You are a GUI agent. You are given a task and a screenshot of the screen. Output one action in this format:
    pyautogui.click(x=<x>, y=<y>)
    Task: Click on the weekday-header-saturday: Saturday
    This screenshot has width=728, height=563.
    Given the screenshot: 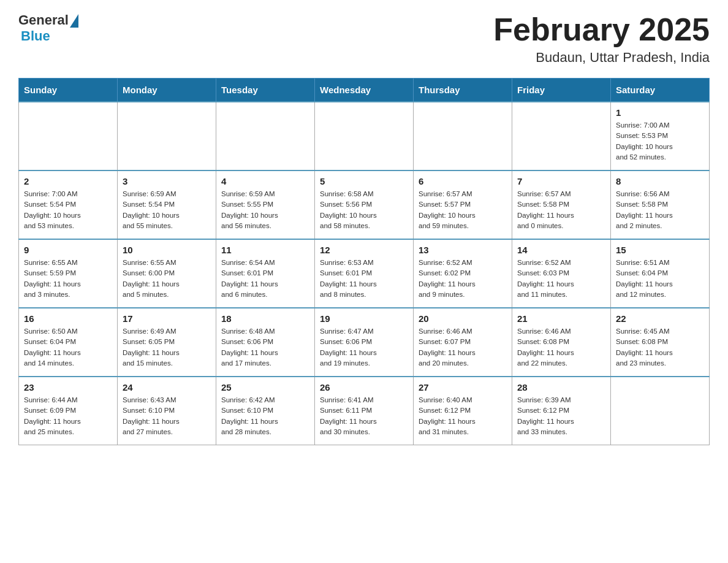 What is the action you would take?
    pyautogui.click(x=661, y=91)
    